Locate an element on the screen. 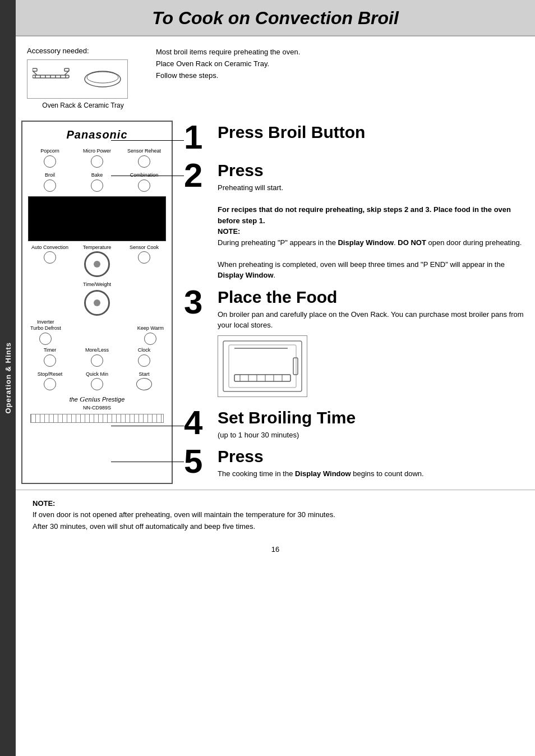 The width and height of the screenshot is (535, 756). intro-line2: Place Oven Rack on Ceramic Tray. is located at coordinates (213, 64).